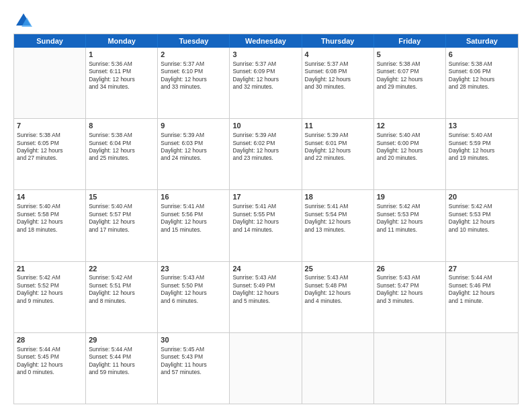 The image size is (532, 411). What do you see at coordinates (266, 21) in the screenshot?
I see `header` at bounding box center [266, 21].